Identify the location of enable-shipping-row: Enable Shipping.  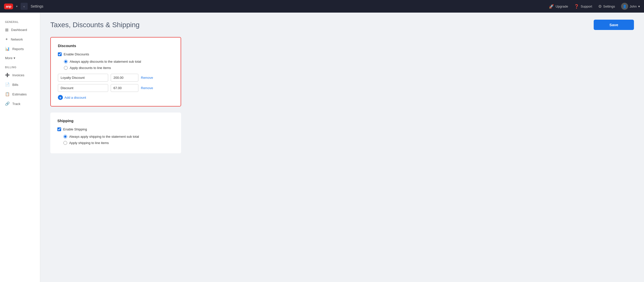
(116, 129).